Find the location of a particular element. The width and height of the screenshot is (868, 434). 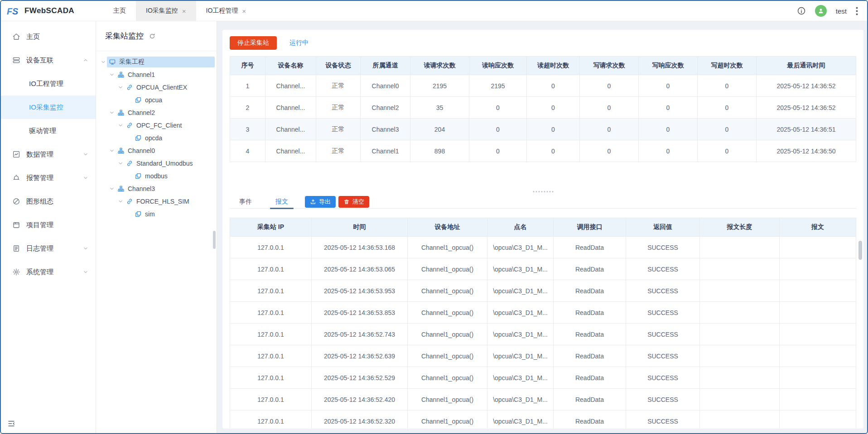

clear-button: 清空 is located at coordinates (354, 202).